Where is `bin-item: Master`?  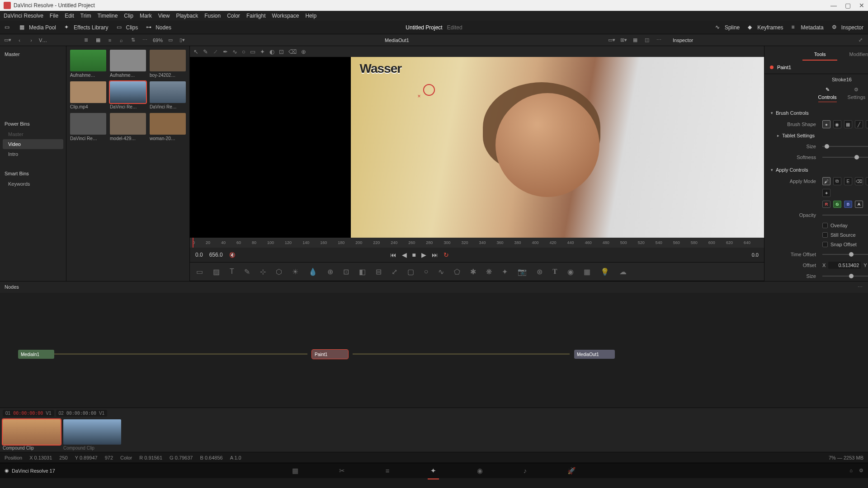 bin-item: Master is located at coordinates (33, 134).